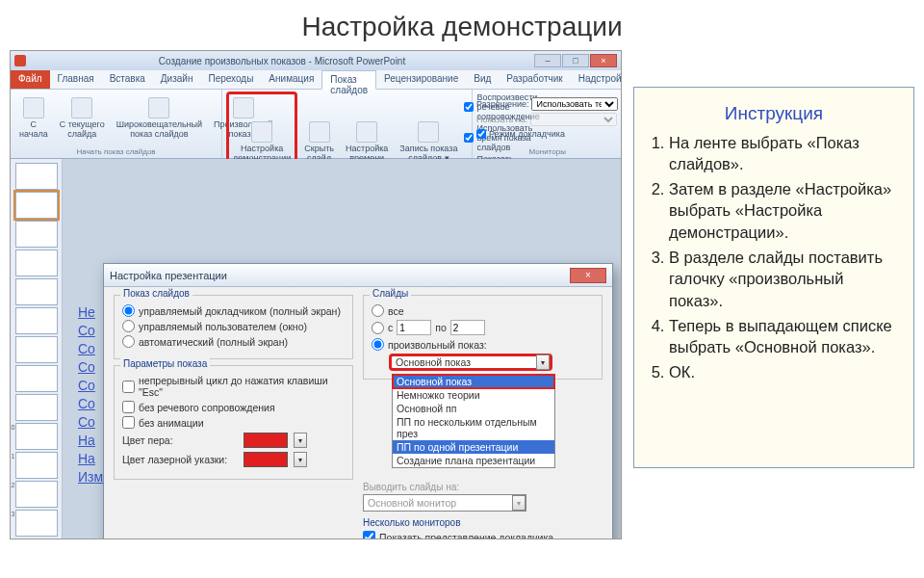 The image size is (924, 578). Describe the element at coordinates (358, 276) in the screenshot. I see `dialog-titlebar: Настройка презентации ×` at that location.